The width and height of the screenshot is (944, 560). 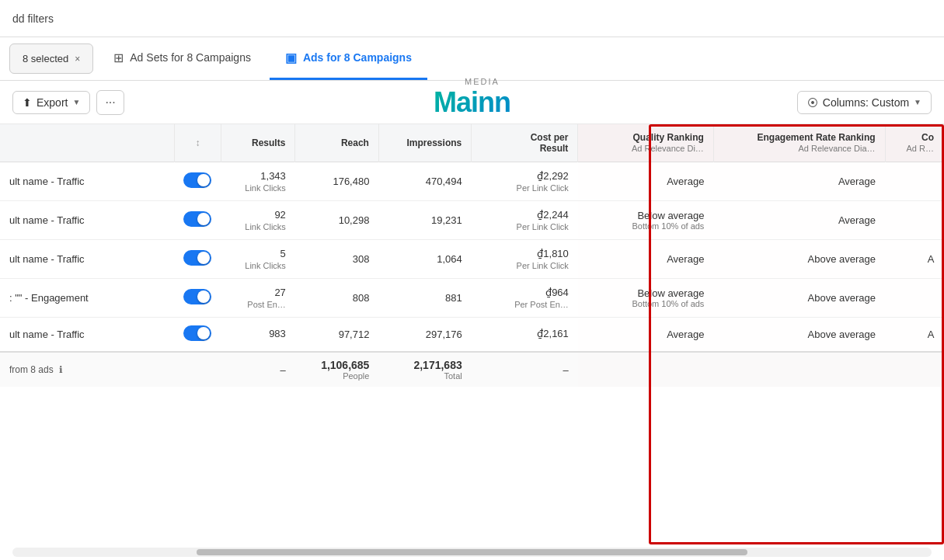 What do you see at coordinates (47, 182) in the screenshot?
I see `row-name-0: ult name - Traffic` at bounding box center [47, 182].